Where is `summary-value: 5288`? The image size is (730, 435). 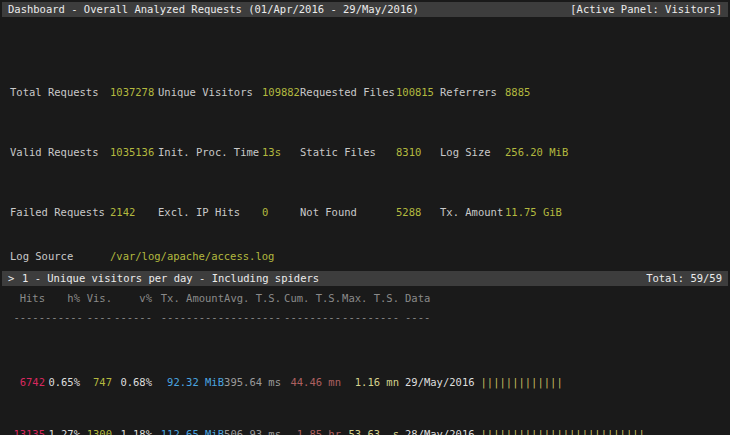 summary-value: 5288 is located at coordinates (418, 212).